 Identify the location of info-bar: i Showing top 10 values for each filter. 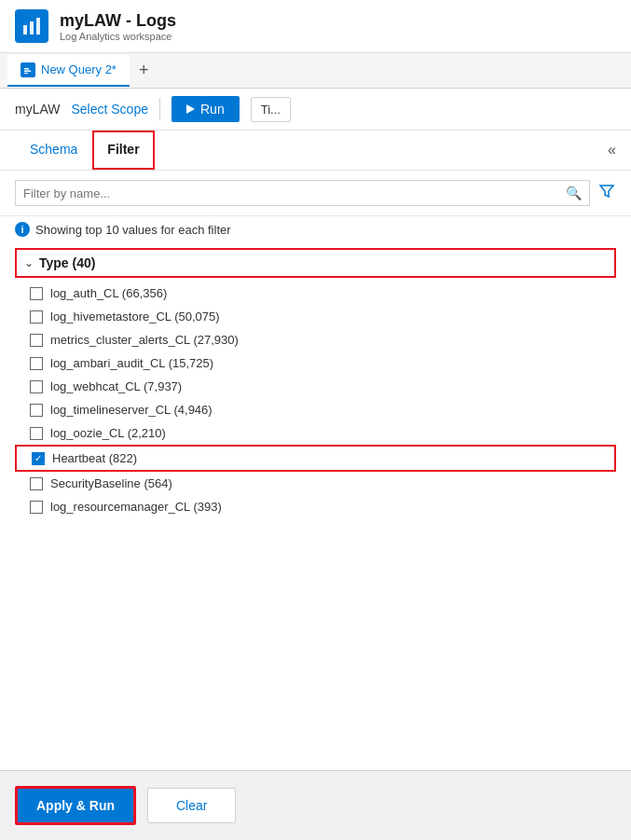
(315, 230).